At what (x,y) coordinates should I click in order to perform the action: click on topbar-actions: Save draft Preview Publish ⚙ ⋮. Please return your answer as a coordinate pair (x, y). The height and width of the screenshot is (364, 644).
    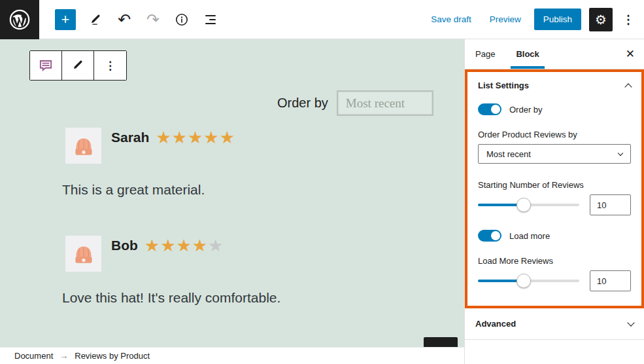
    Looking at the image, I should click on (535, 20).